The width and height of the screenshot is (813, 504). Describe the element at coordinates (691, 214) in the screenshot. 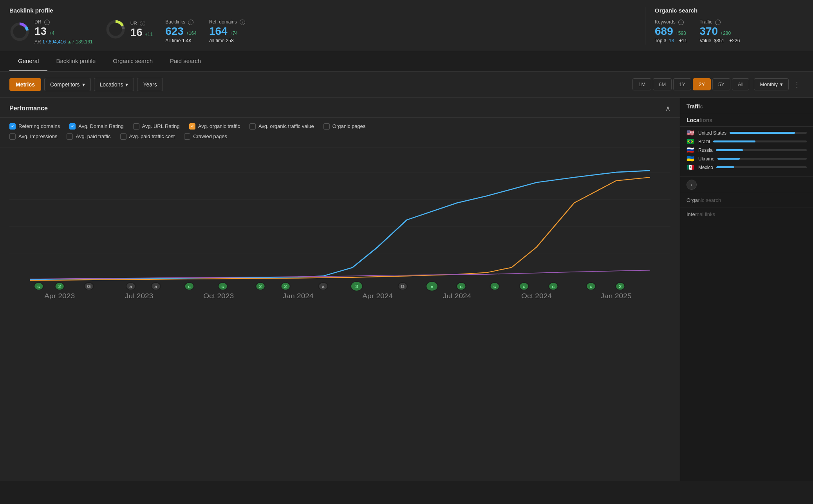

I see `rp-inter-label: Inte` at that location.